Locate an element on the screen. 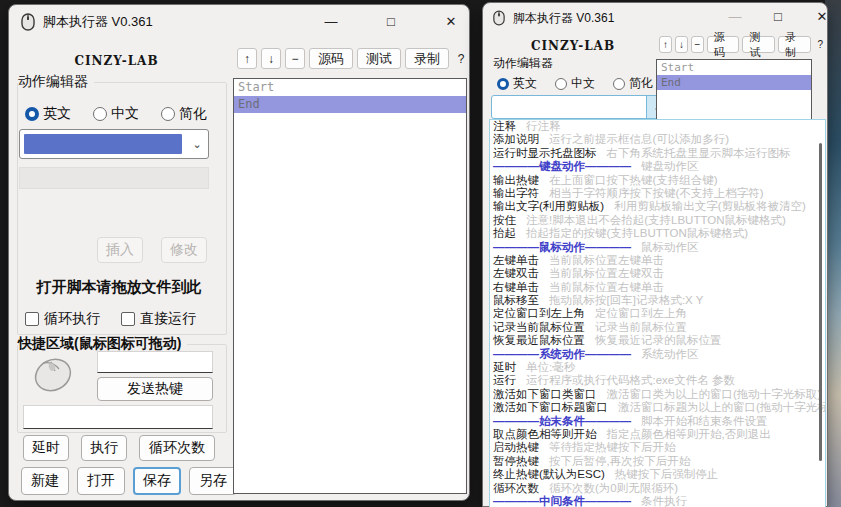  dropdown-item: 启动热键等待指定热键按下后开始 is located at coordinates (658, 448).